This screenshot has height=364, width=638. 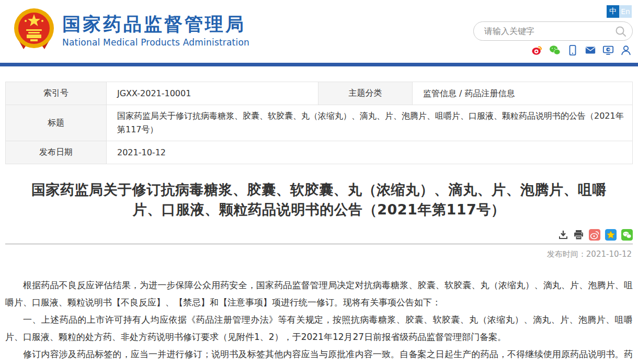 I want to click on accent-divider-bar, so click(x=319, y=65).